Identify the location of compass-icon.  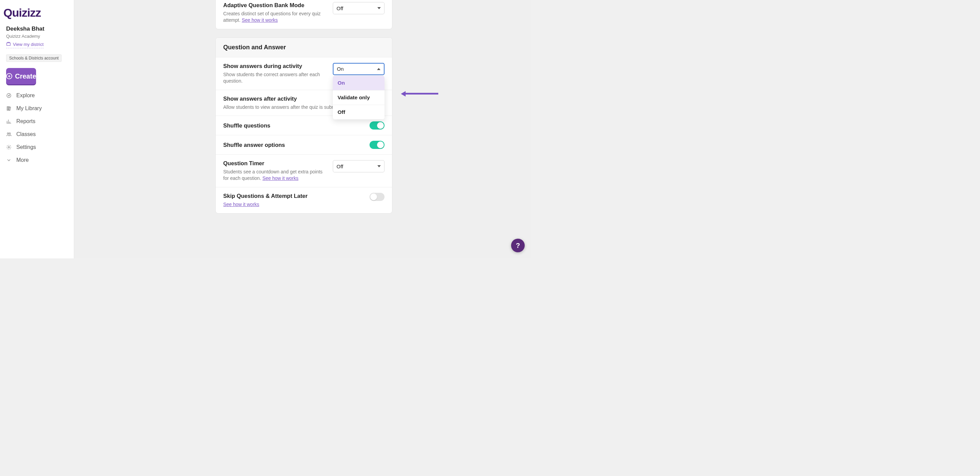
(9, 95).